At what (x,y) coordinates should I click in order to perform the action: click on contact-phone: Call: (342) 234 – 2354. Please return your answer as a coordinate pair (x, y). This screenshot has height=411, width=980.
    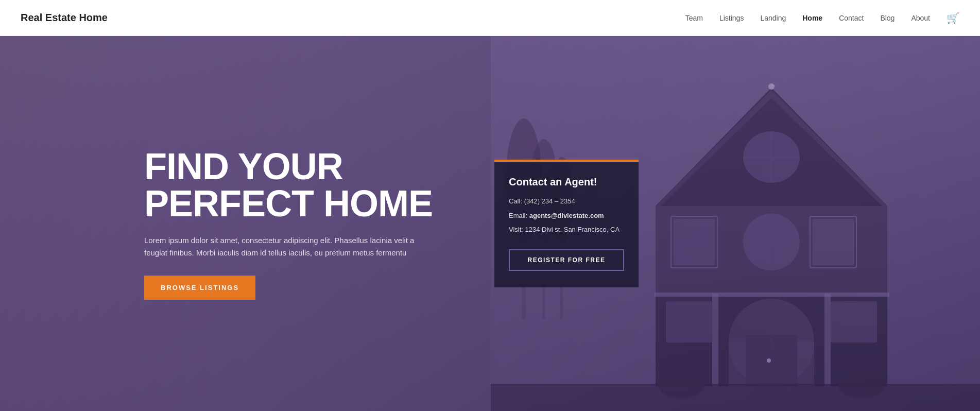
    Looking at the image, I should click on (566, 201).